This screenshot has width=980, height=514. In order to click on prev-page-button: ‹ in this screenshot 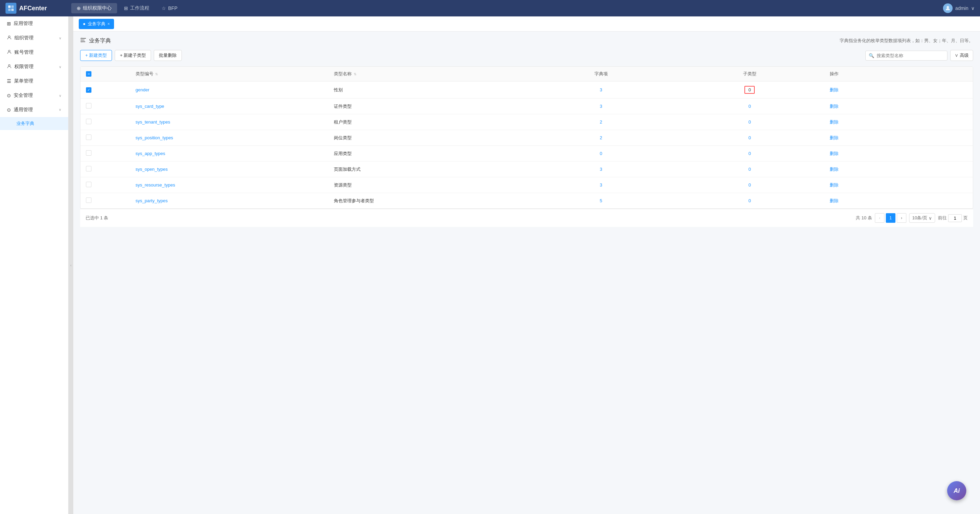, I will do `click(880, 218)`.